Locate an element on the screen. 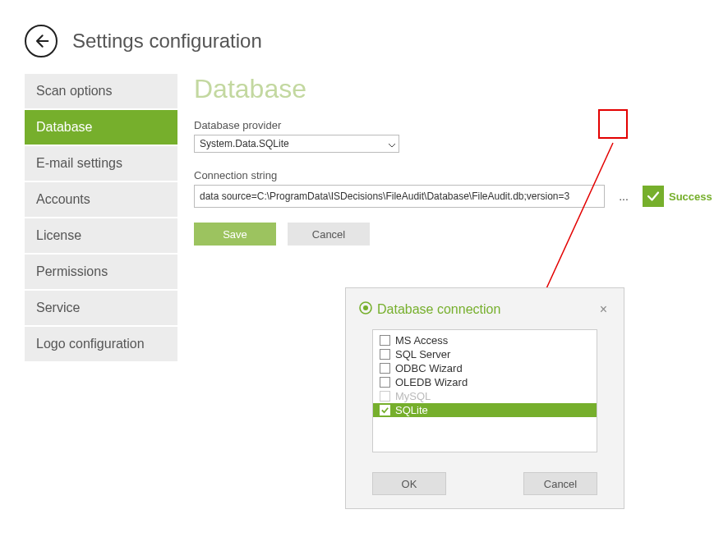 The image size is (728, 560). connstr-label: Connection string is located at coordinates (461, 176).